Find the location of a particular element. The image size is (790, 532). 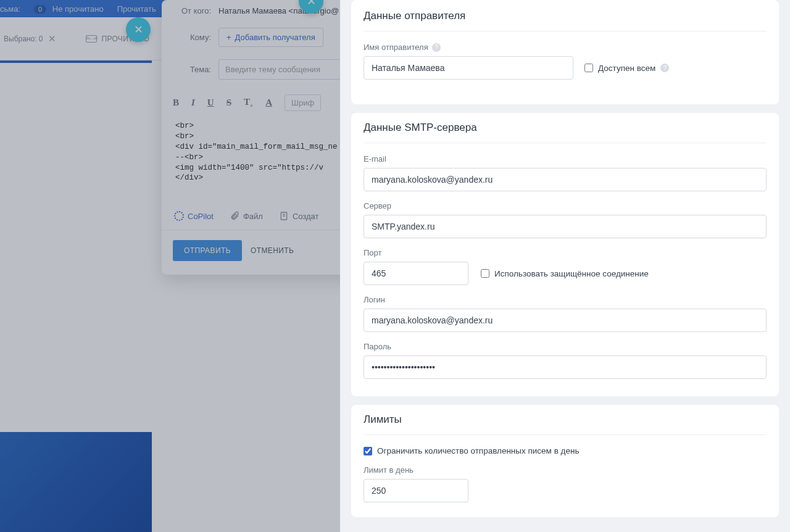

smtp-card-title: Данные SMTP-сервера is located at coordinates (565, 128).